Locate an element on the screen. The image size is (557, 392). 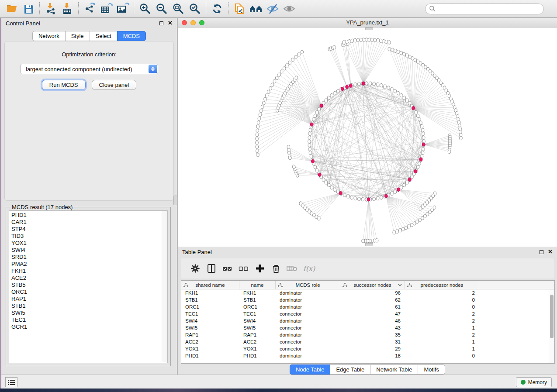
column-header-name: name is located at coordinates (258, 285).